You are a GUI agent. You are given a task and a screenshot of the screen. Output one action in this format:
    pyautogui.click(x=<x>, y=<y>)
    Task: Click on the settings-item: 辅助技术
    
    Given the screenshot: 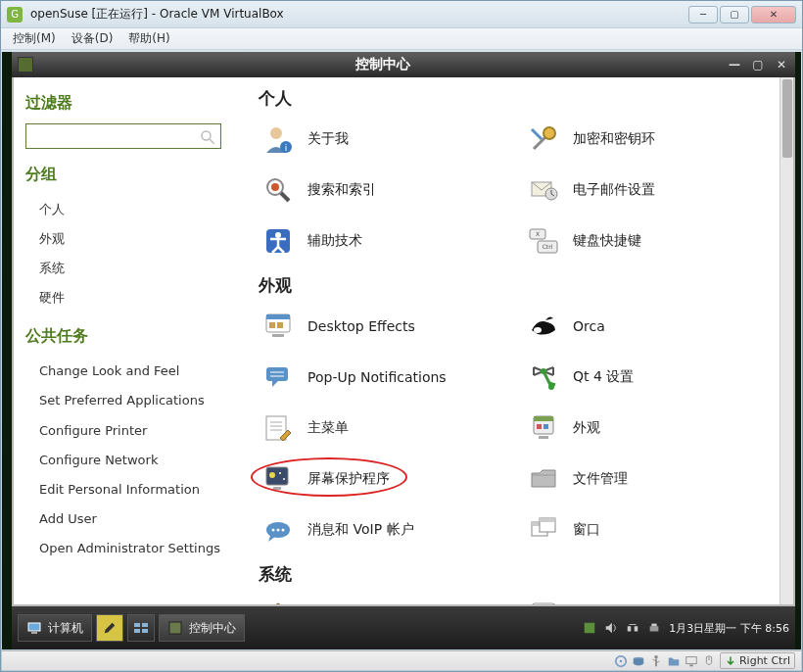 What is the action you would take?
    pyautogui.click(x=382, y=241)
    